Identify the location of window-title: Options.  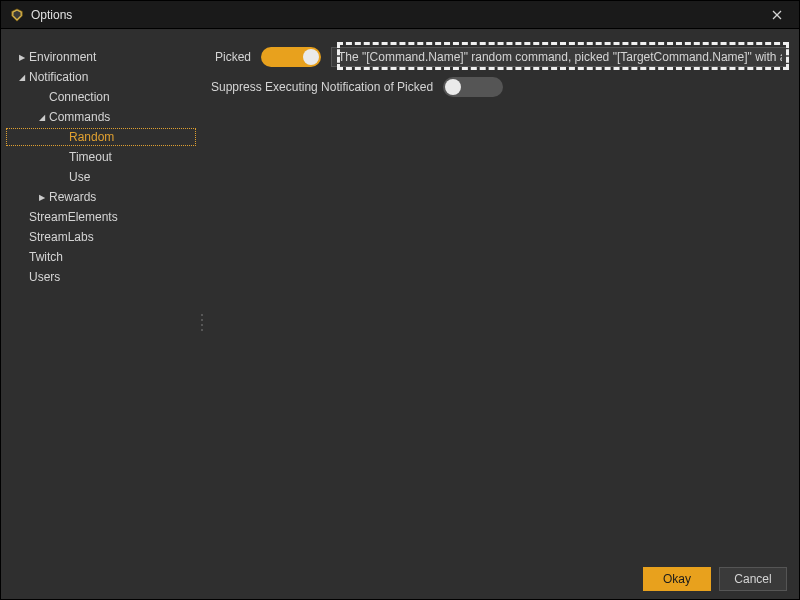
(397, 15).